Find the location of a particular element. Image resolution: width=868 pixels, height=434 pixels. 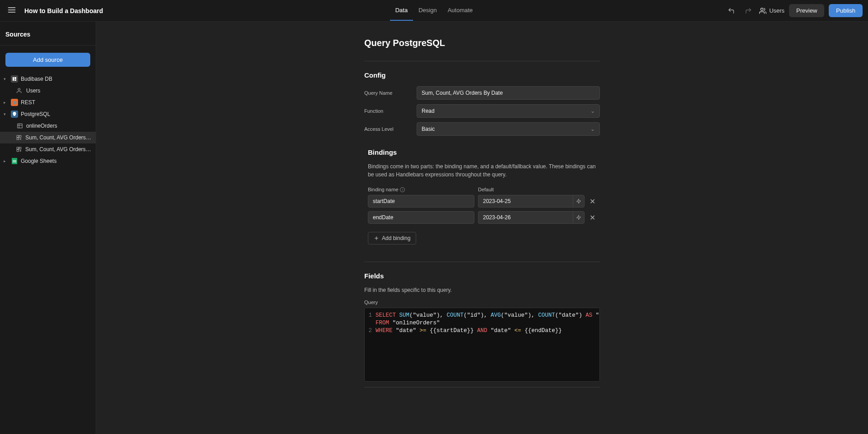

bindings-description: Bindings come in two parts: the binding … is located at coordinates (482, 171).